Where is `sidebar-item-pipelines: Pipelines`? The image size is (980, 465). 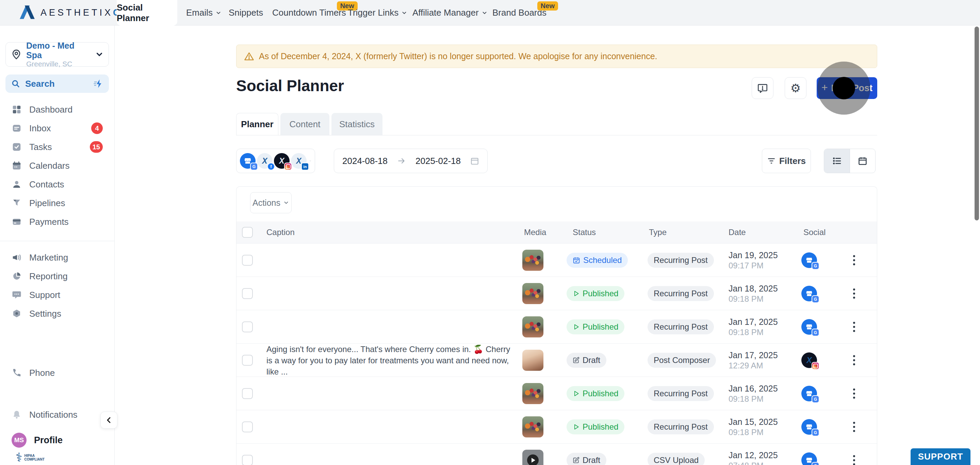
sidebar-item-pipelines: Pipelines is located at coordinates (58, 203).